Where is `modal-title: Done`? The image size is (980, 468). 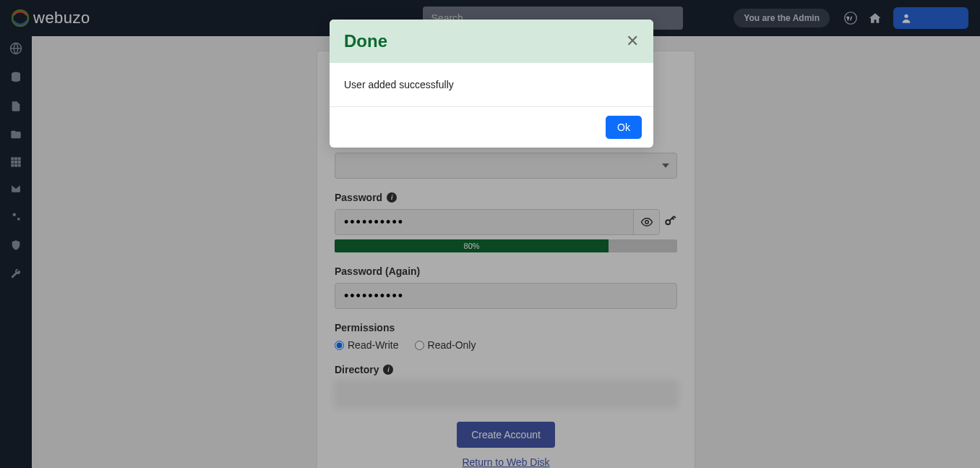
modal-title: Done is located at coordinates (366, 41).